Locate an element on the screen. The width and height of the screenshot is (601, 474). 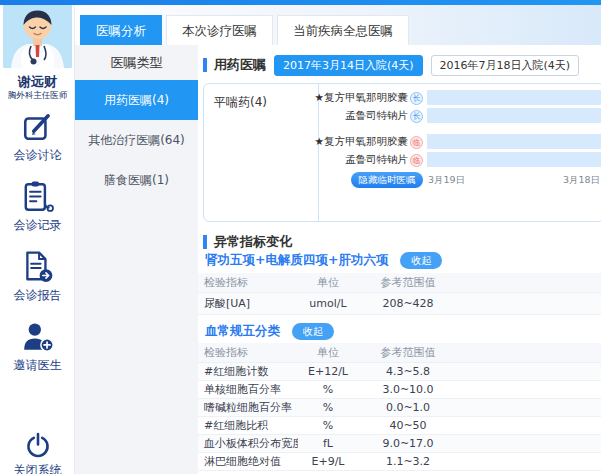
sidebar-item-consult-report: 会诊报告 is located at coordinates (38, 277).